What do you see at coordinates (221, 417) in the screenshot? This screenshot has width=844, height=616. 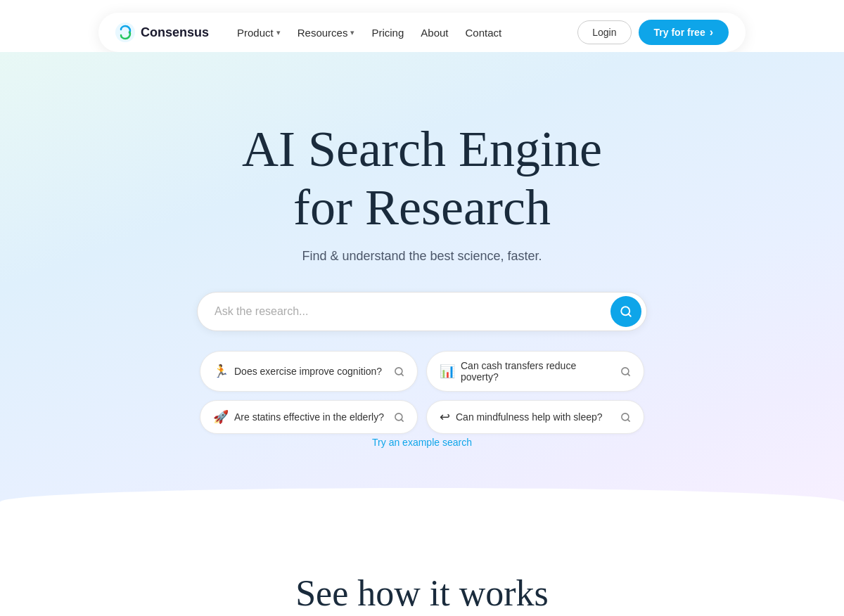 I see `query-emoji-3: 🚀` at bounding box center [221, 417].